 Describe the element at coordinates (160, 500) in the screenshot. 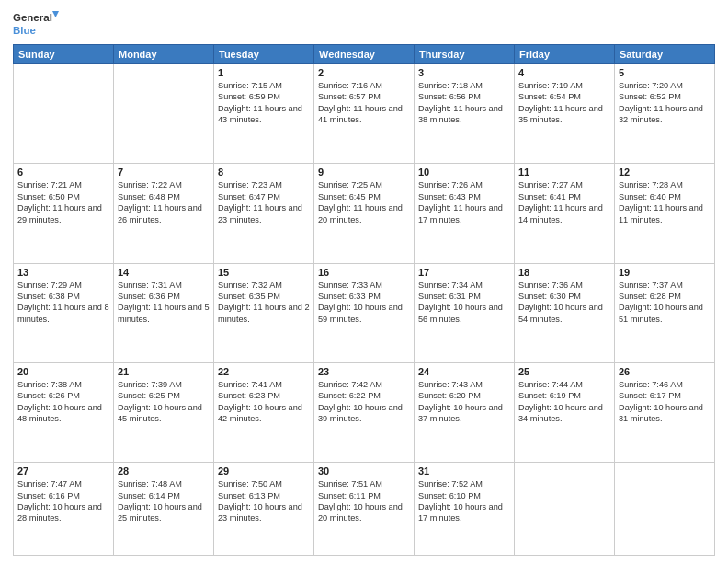

I see `cell-text: Sunrise: 7:48 AMSunset: 6:14 PMDaylight:…` at that location.